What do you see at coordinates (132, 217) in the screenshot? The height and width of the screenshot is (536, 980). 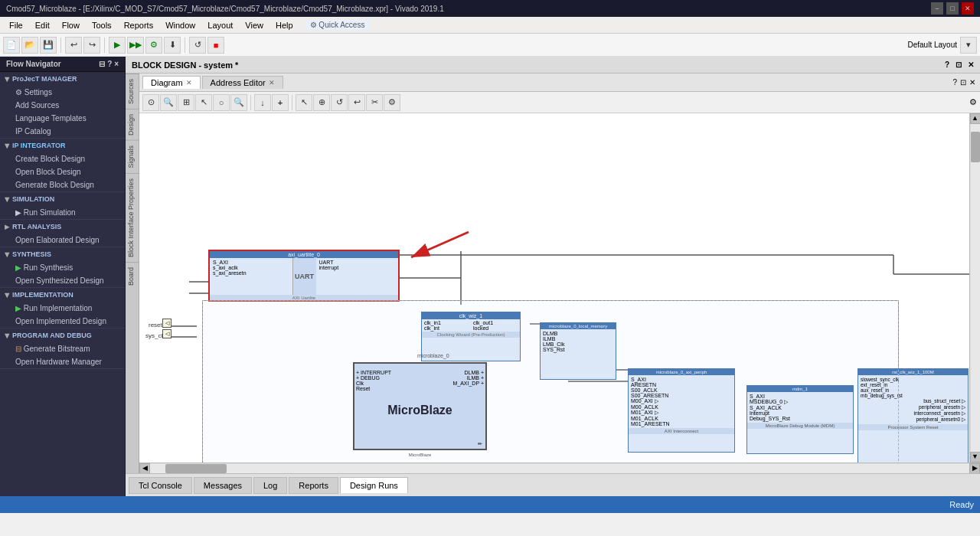 I see `side-tab-properties: Block Interface Properties` at bounding box center [132, 217].